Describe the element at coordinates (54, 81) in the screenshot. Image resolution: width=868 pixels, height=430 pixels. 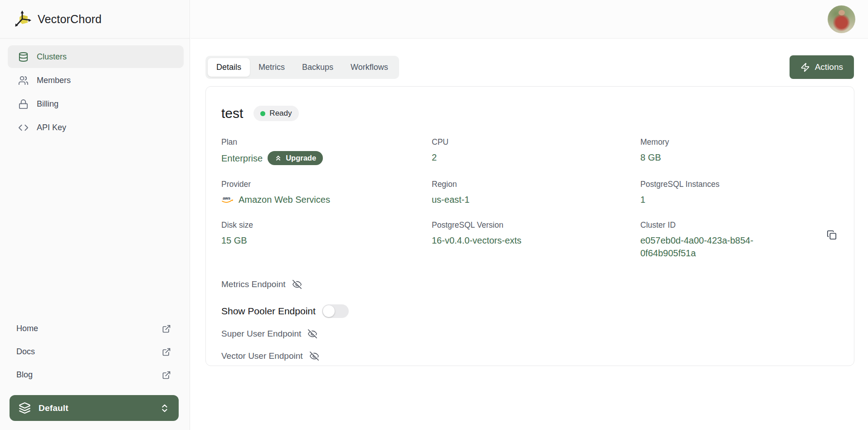
I see `sidebar-item-label: Members` at that location.